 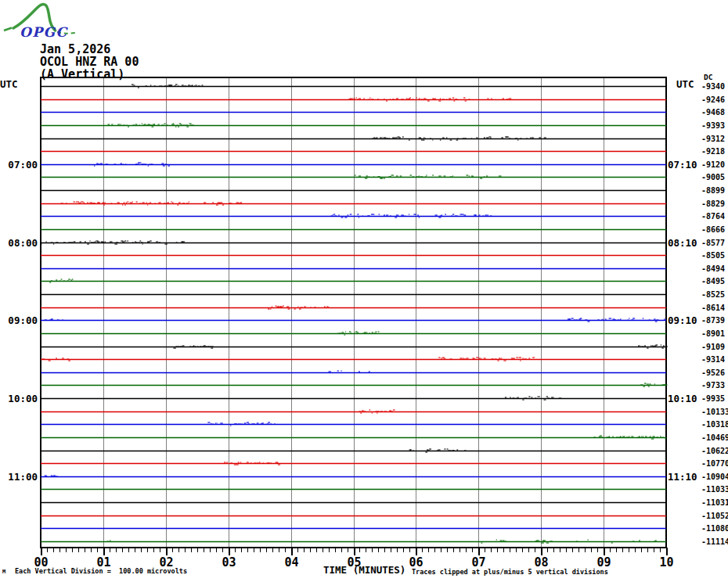 I want to click on dc-offset-value: -10770, so click(x=715, y=463).